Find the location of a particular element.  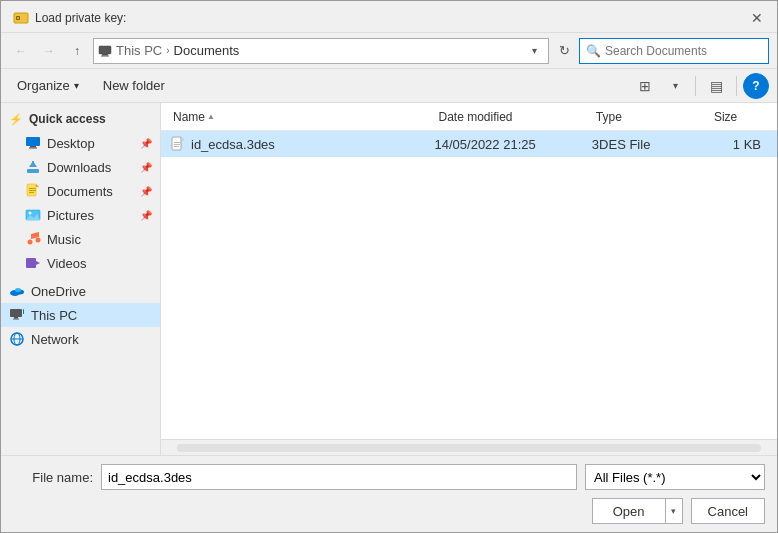

sidebar-label-documents: Documents is located at coordinates (80, 192).